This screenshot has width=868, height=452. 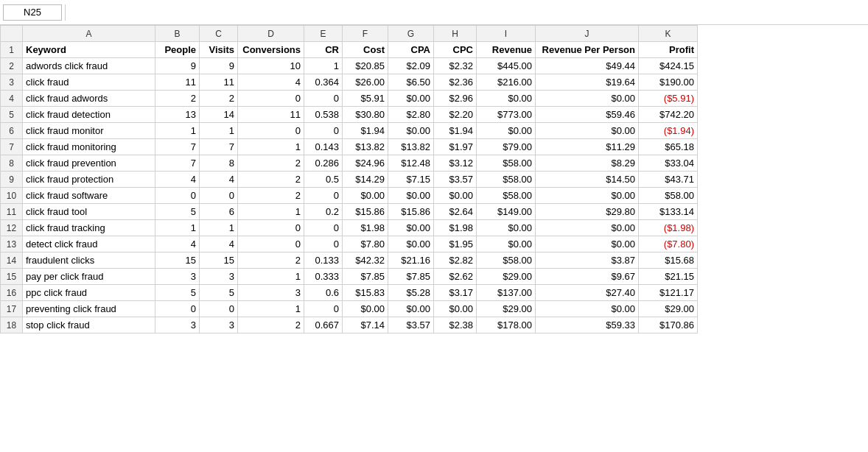 What do you see at coordinates (587, 82) in the screenshot?
I see `cell-r3-c9: $19.64` at bounding box center [587, 82].